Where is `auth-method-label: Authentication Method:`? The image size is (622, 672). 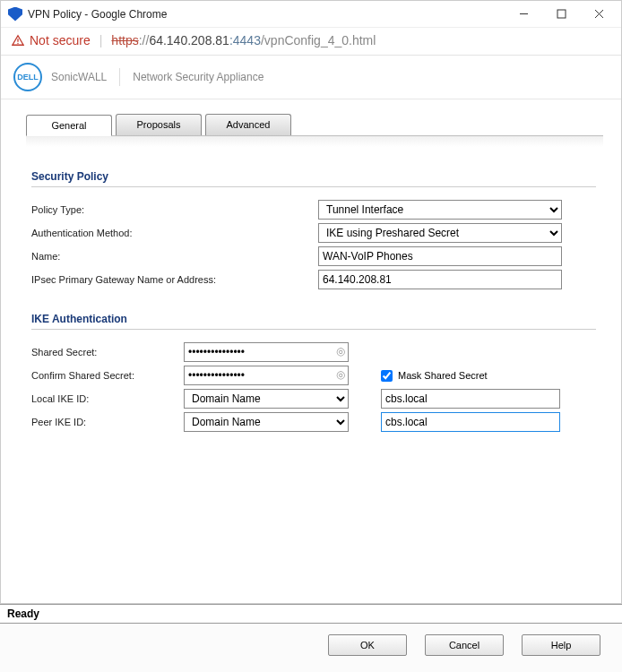
auth-method-label: Authentication Method: is located at coordinates (175, 233).